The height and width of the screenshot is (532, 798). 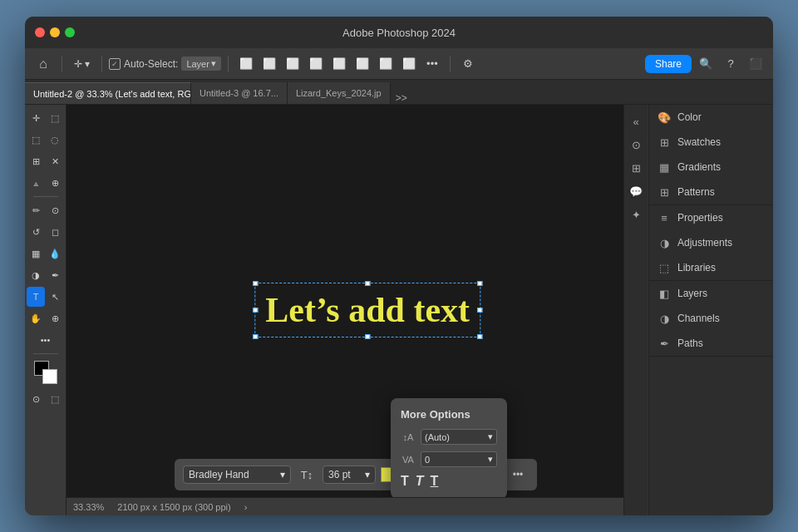 I want to click on font-size-selector: 36 pt ▾, so click(x=349, y=475).